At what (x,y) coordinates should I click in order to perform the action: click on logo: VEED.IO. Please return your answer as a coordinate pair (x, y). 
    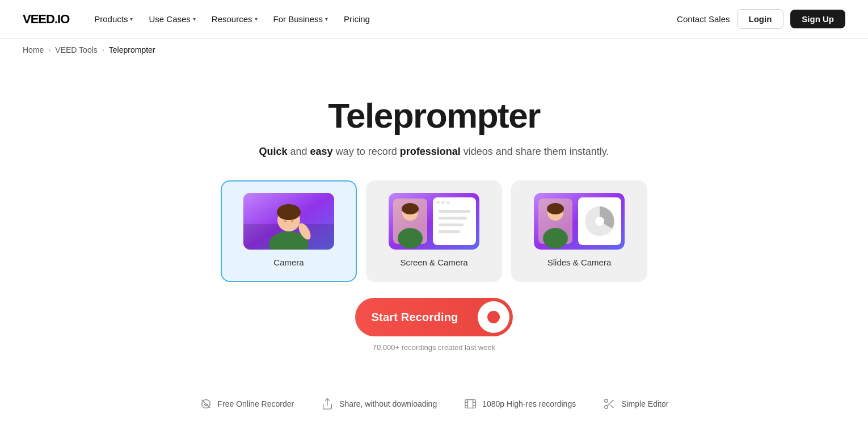
    Looking at the image, I should click on (46, 19).